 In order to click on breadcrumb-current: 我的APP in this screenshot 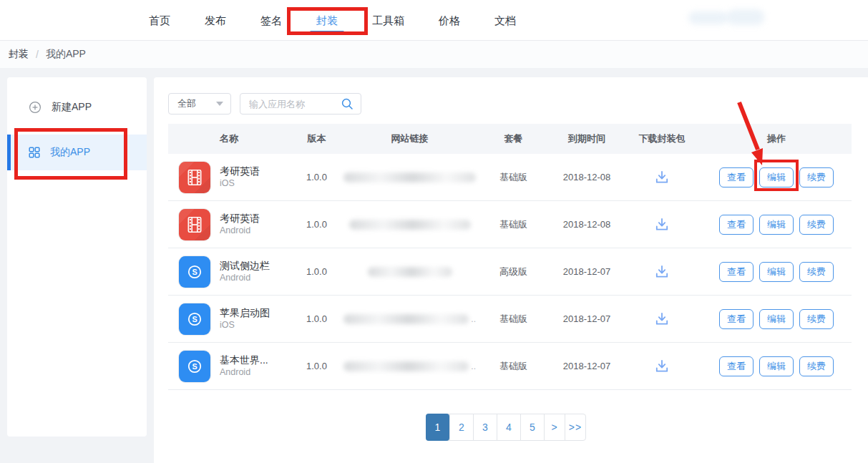, I will do `click(66, 54)`.